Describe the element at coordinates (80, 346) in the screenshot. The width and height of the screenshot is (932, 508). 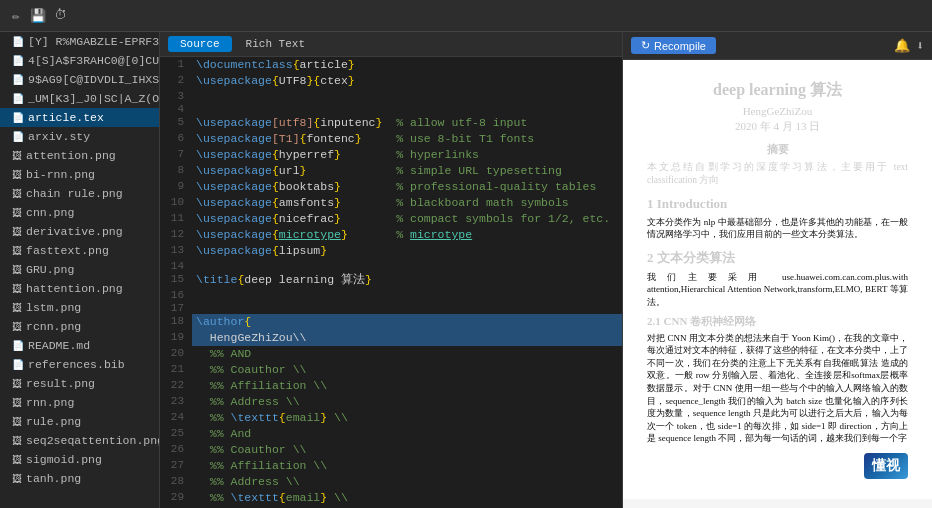
I see `sidebar-item-README: 📄README.md` at that location.